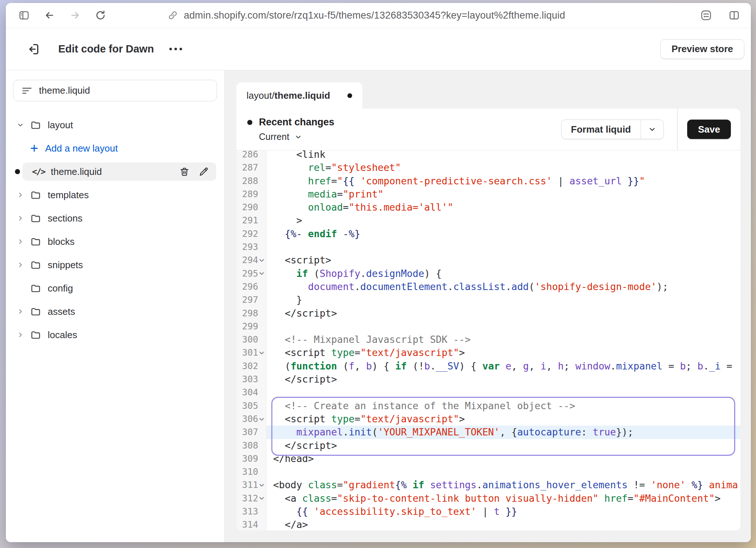  I want to click on tab-label: layout/theme.liquid, so click(288, 95).